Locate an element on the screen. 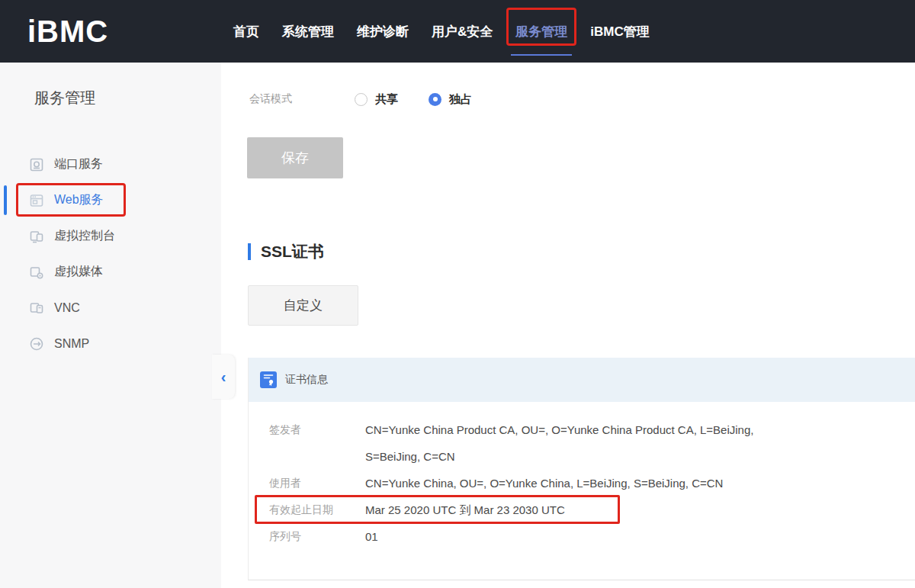  section-accent-bar is located at coordinates (249, 252).